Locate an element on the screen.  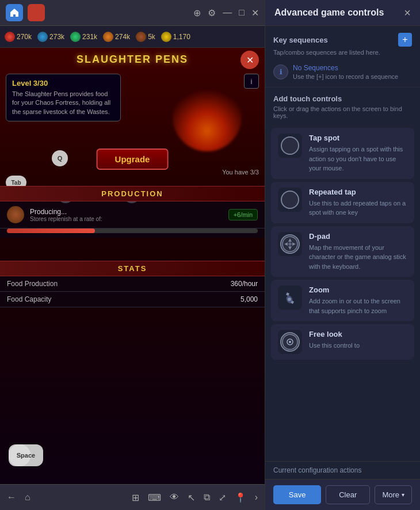
repeated-tap-title: Repeated tap is located at coordinates (358, 192).